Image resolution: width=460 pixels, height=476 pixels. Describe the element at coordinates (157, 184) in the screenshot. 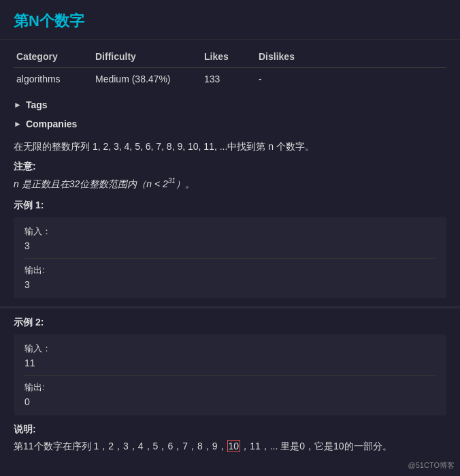

I see `note-italic-n: n < 2` at that location.